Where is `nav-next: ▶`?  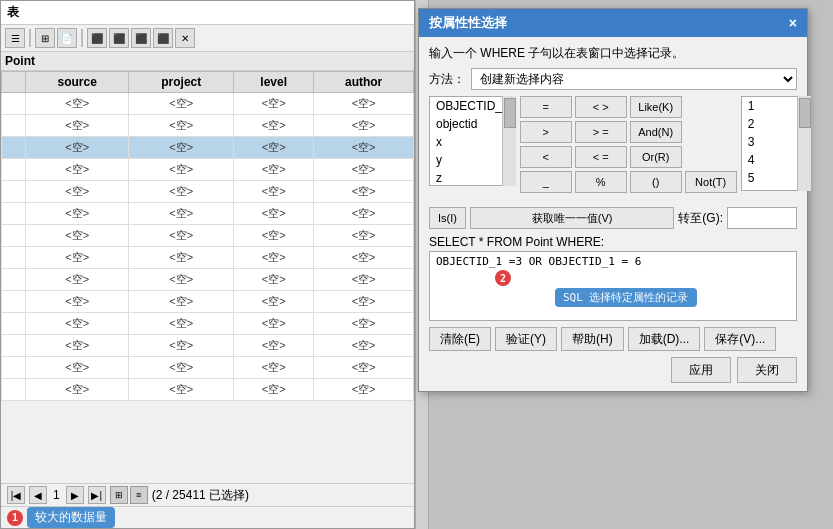 nav-next: ▶ is located at coordinates (75, 495).